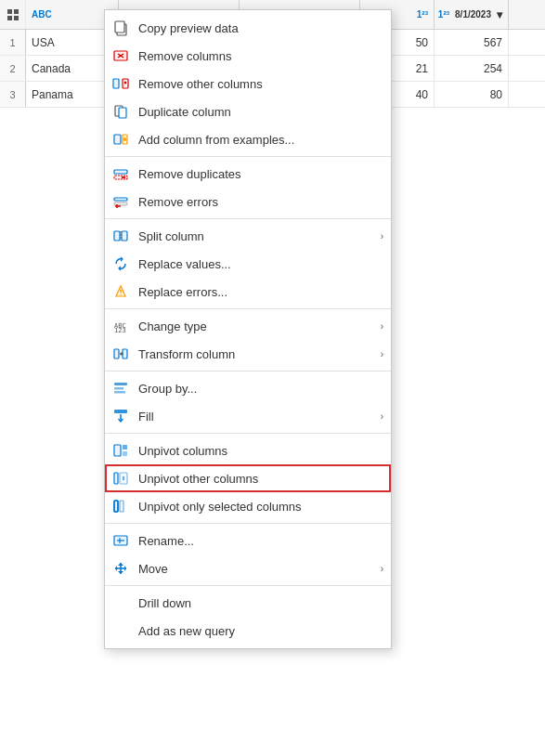 This screenshot has width=545, height=756. What do you see at coordinates (261, 632) in the screenshot?
I see `add-new-query-label: Add as new query` at bounding box center [261, 632].